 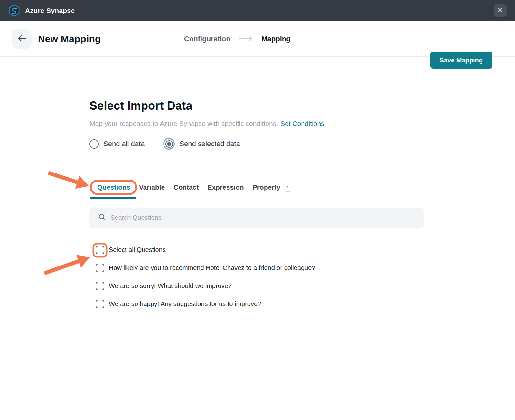 I want to click on radio-label: Send selected data, so click(x=210, y=144).